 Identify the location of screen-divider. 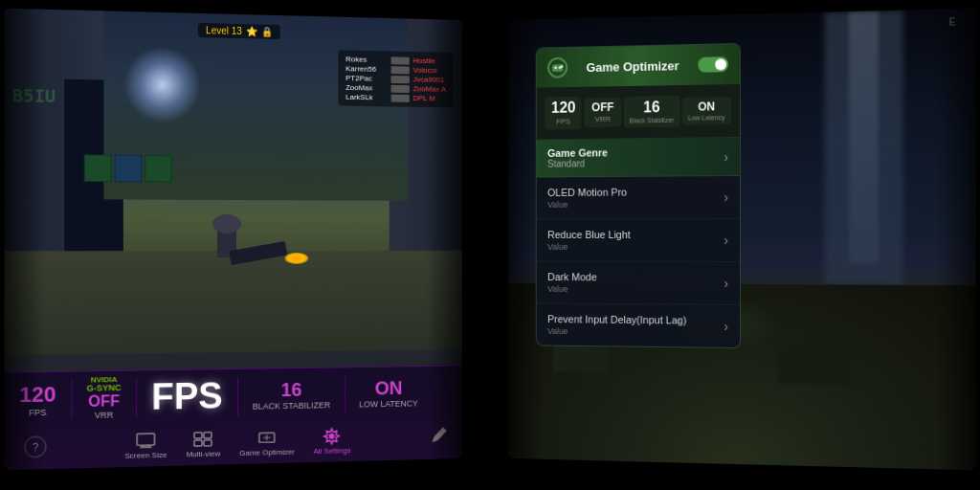
(490, 245).